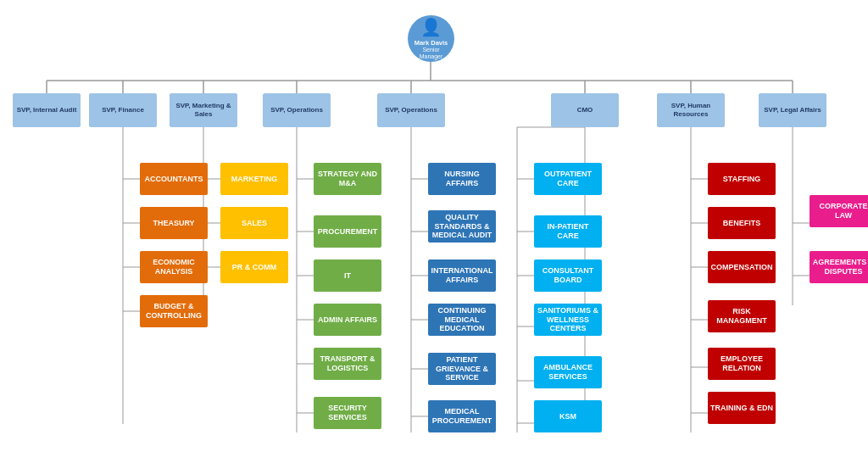 Image resolution: width=868 pixels, height=463 pixels. I want to click on agreements-disputes: AGREEMENTS & DISPUTES, so click(839, 267).